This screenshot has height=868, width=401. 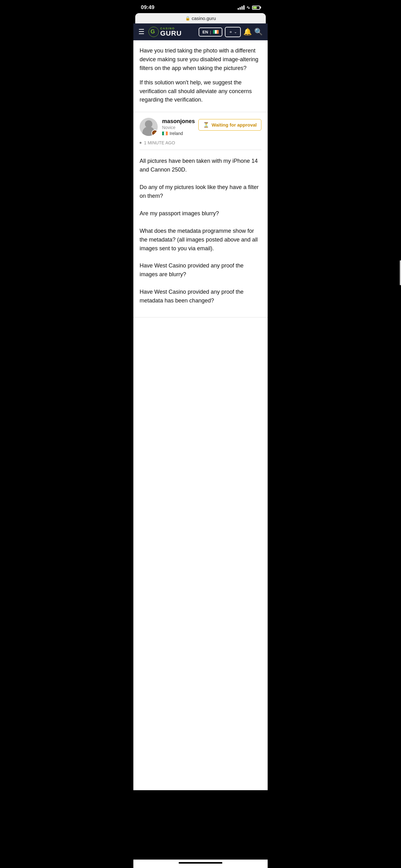 What do you see at coordinates (176, 133) in the screenshot?
I see `country-name: Ireland` at bounding box center [176, 133].